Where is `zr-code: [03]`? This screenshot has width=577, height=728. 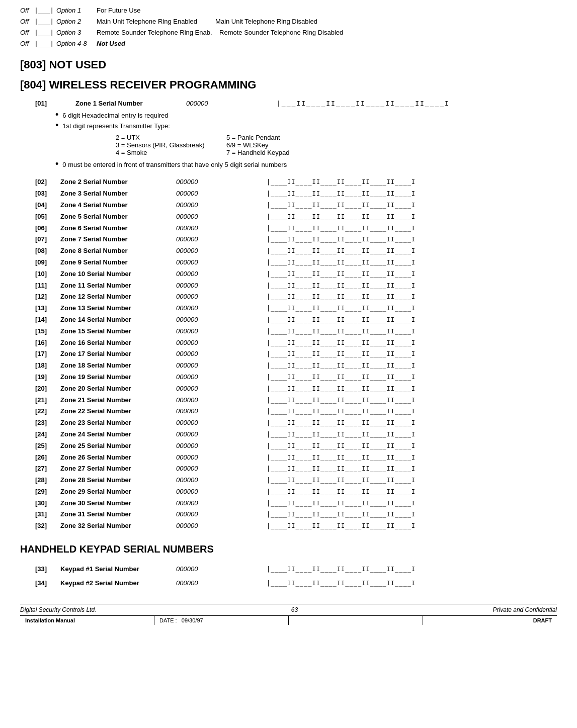
zr-code: [03] is located at coordinates (48, 193).